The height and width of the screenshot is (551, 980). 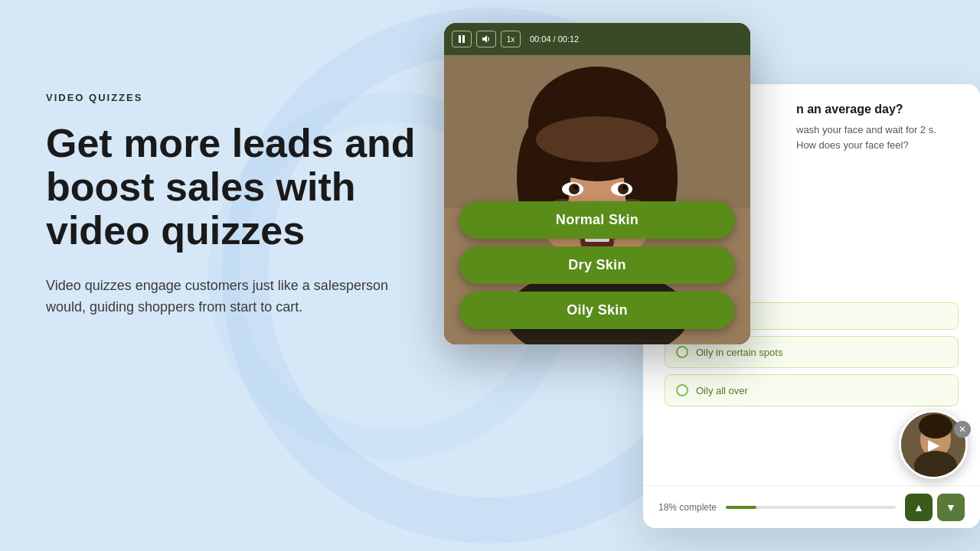 I want to click on sub-option-label-all-over: Oily all over, so click(x=722, y=390).